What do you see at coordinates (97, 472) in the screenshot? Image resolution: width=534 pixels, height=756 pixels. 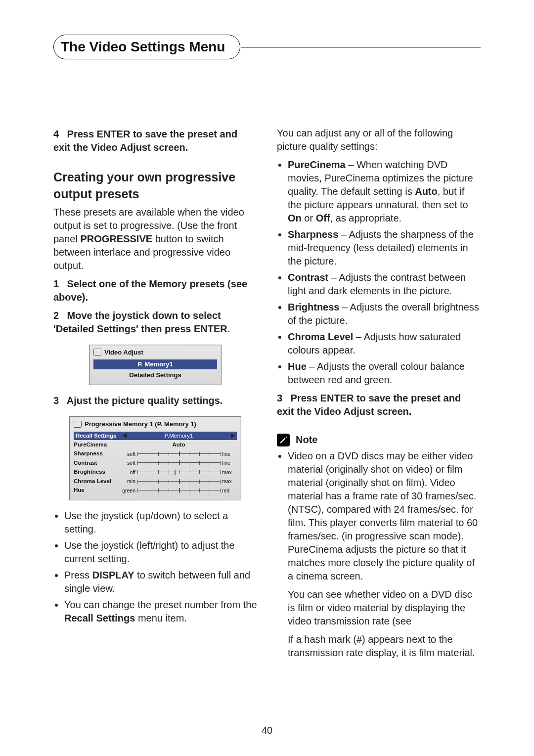 I see `ui2-setting-label: Brughtness` at bounding box center [97, 472].